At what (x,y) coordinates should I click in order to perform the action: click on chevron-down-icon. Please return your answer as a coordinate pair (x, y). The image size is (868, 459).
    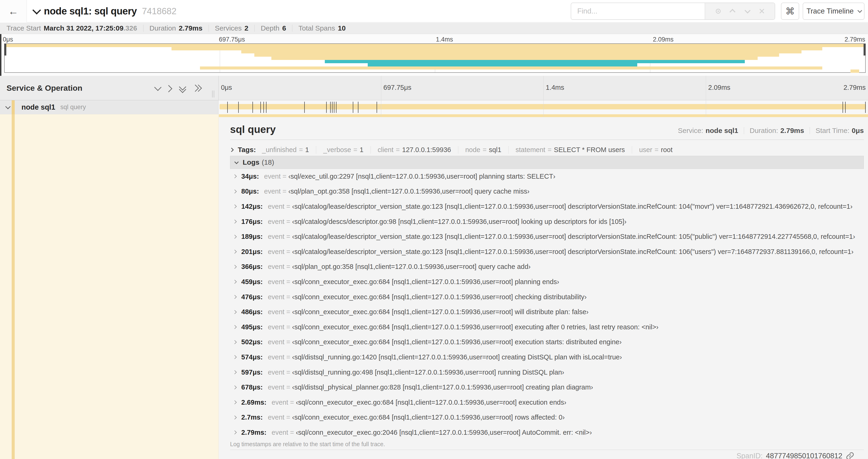
    Looking at the image, I should click on (37, 10).